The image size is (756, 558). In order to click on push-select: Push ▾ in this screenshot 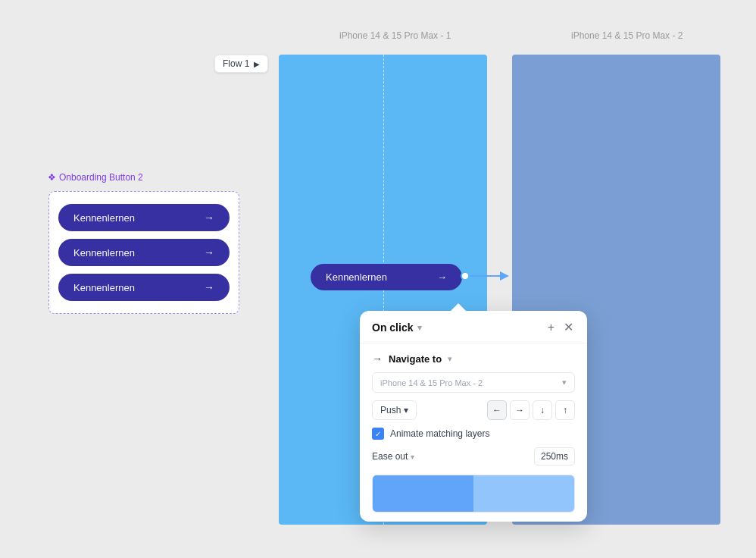, I will do `click(394, 410)`.